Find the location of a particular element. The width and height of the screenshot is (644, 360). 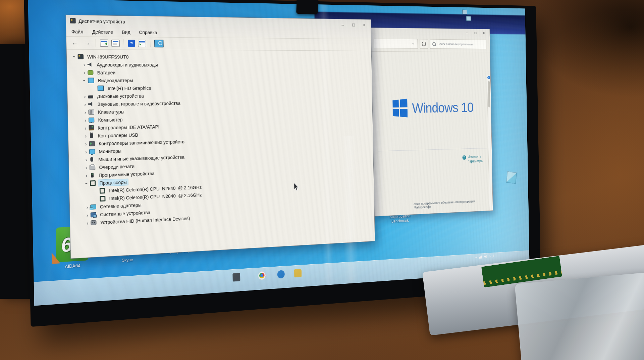

menu-action: Действие is located at coordinates (103, 32).